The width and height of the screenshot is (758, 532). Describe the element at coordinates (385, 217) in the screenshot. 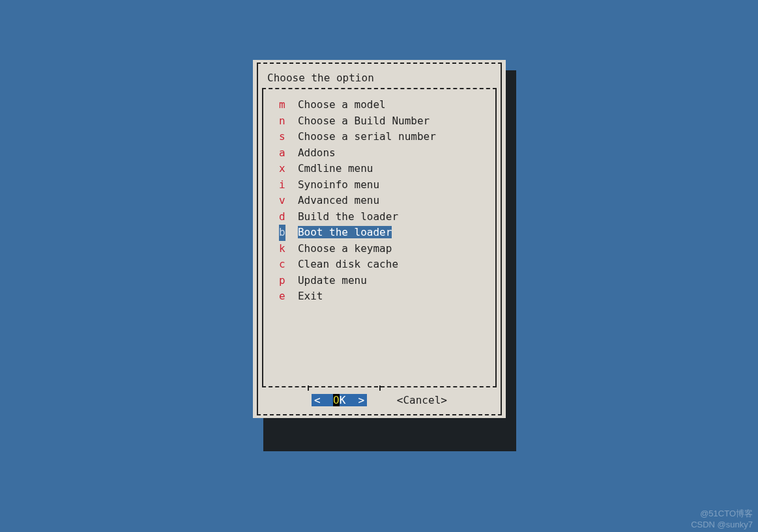

I see `menu-item-d: d Build the loader` at that location.